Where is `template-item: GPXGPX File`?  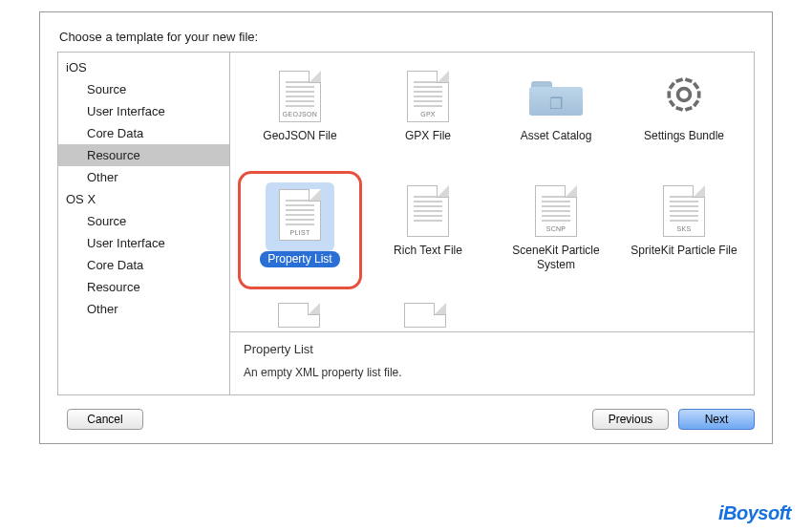 template-item: GPXGPX File is located at coordinates (428, 116).